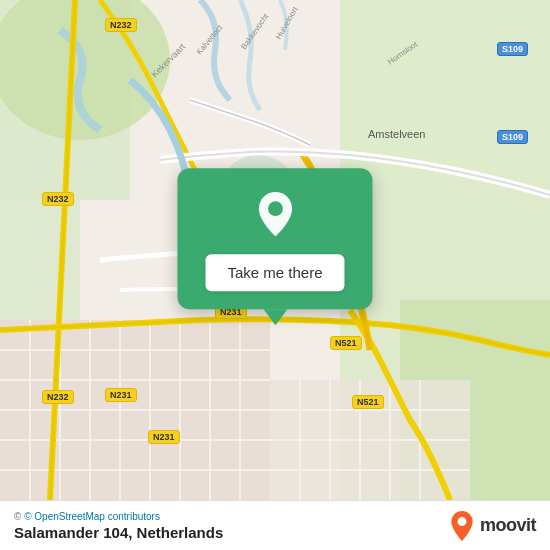 The image size is (550, 550). What do you see at coordinates (462, 526) in the screenshot?
I see `moovit-pin-icon` at bounding box center [462, 526].